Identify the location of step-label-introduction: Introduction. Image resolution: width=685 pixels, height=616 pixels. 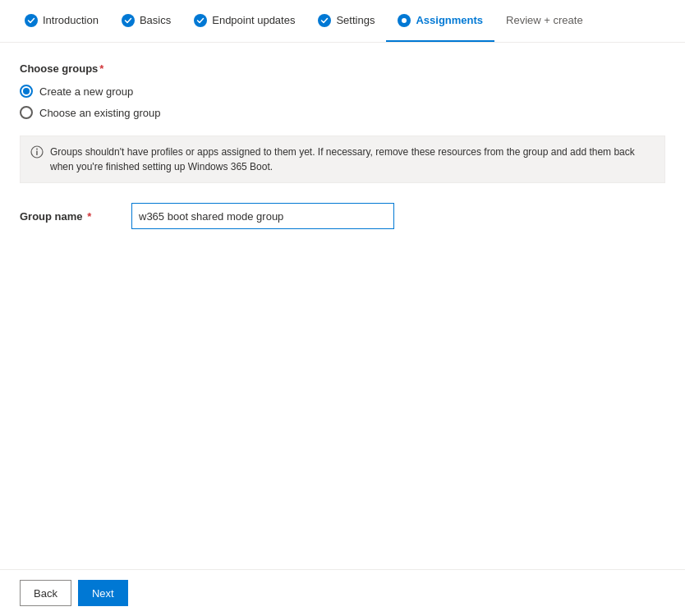
(71, 20).